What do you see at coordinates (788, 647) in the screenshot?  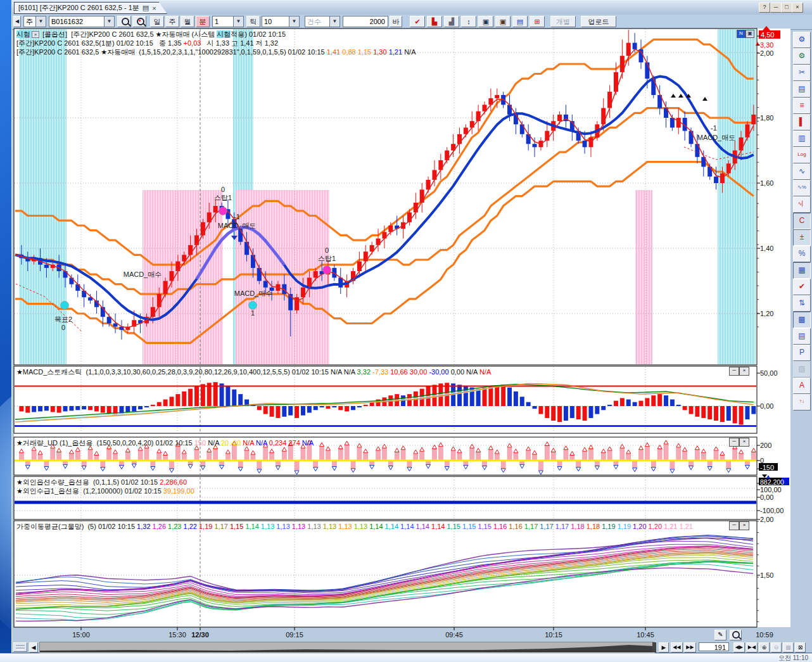 I see `fit-screen-button: ▩` at bounding box center [788, 647].